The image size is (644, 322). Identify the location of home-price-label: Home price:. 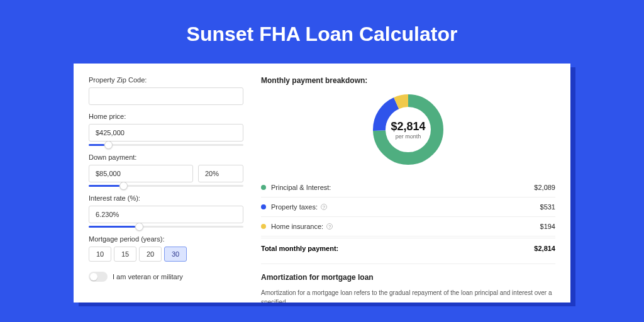
(166, 116).